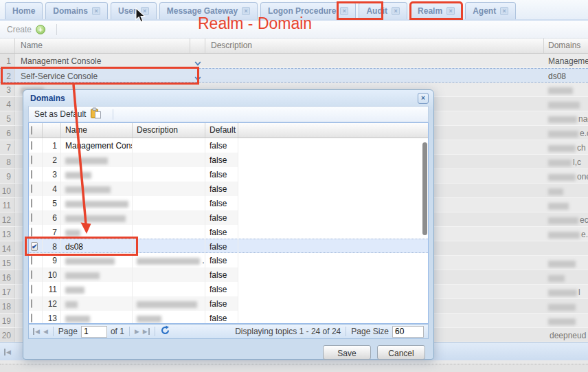 The width and height of the screenshot is (588, 372). Describe the element at coordinates (222, 131) in the screenshot. I see `dialog-column-header-default-domain: Default Do` at that location.